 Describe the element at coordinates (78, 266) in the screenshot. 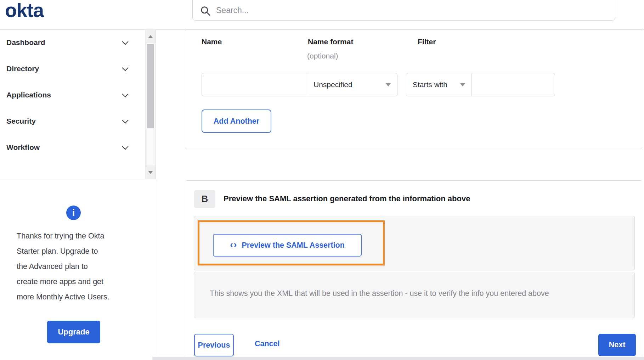

I see `promo-text: Thanks for trying the Okta Starter plan.…` at that location.